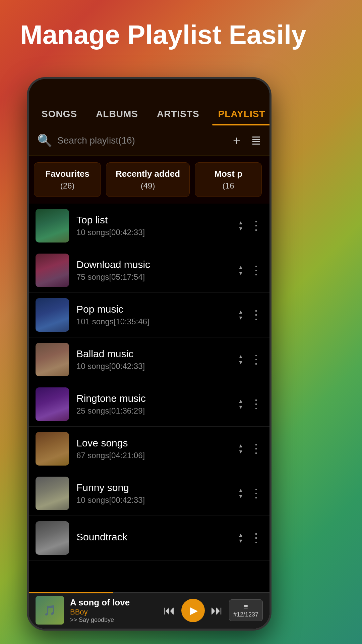 This screenshot has width=362, height=644. I want to click on list-item: Top list 10 songs[00:42:33] ⋮, so click(149, 226).